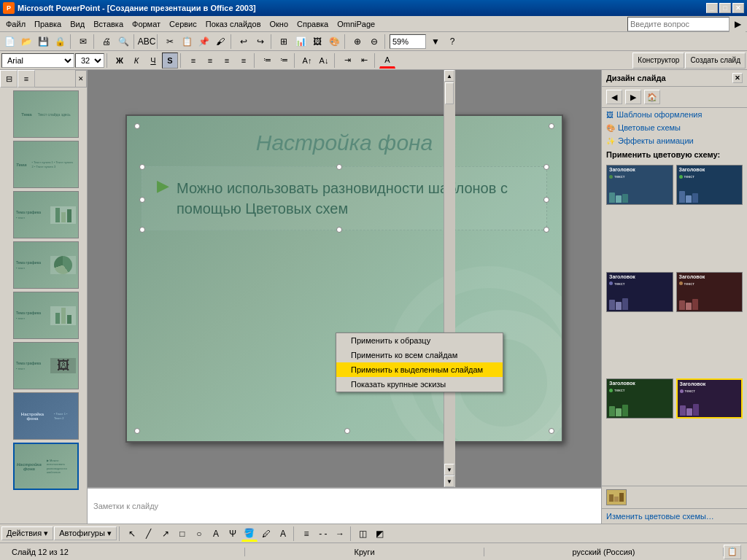 The height and width of the screenshot is (560, 747). I want to click on paste-button: 📌, so click(204, 42).